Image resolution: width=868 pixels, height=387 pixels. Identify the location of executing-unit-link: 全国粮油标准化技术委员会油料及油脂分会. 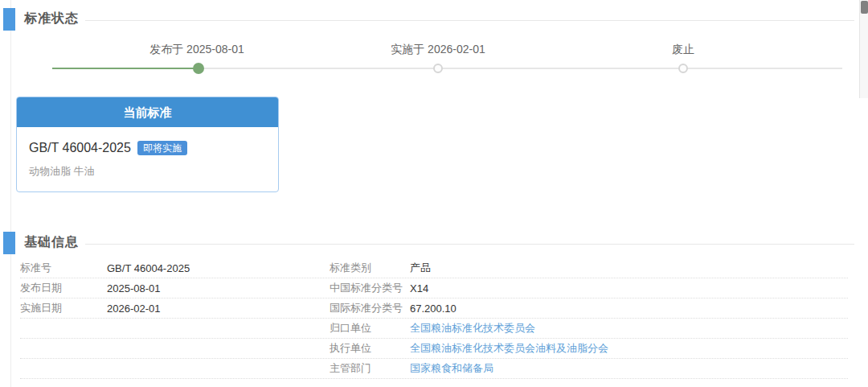
(628, 348).